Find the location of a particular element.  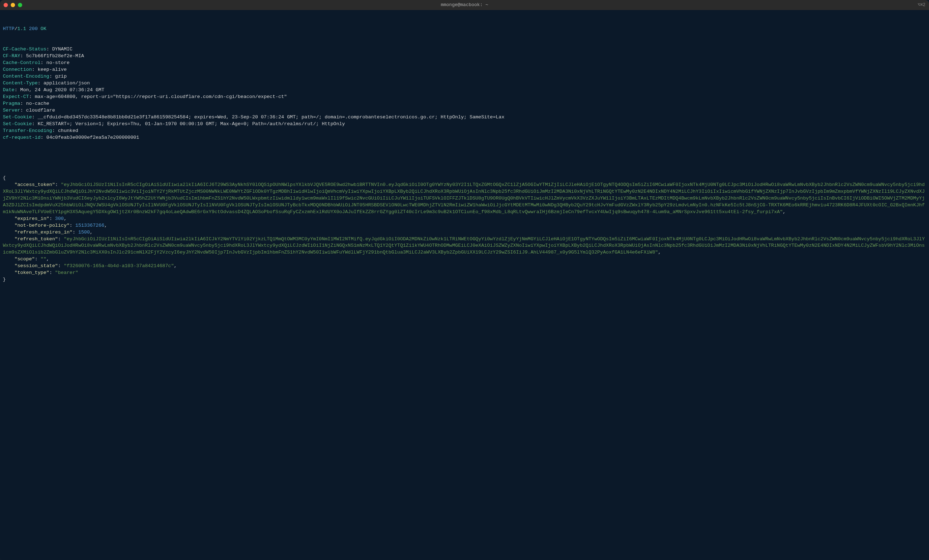

blank-line is located at coordinates (464, 158).